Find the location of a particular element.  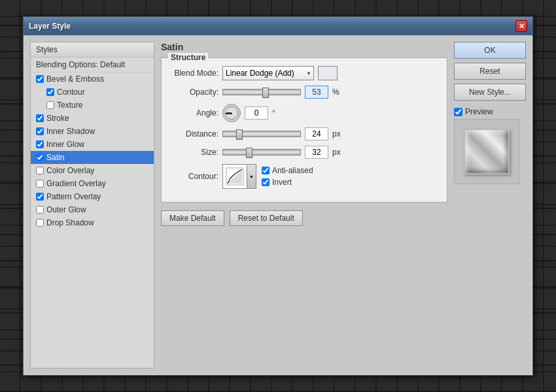

title-bar: Layer Style ✕ is located at coordinates (278, 26).